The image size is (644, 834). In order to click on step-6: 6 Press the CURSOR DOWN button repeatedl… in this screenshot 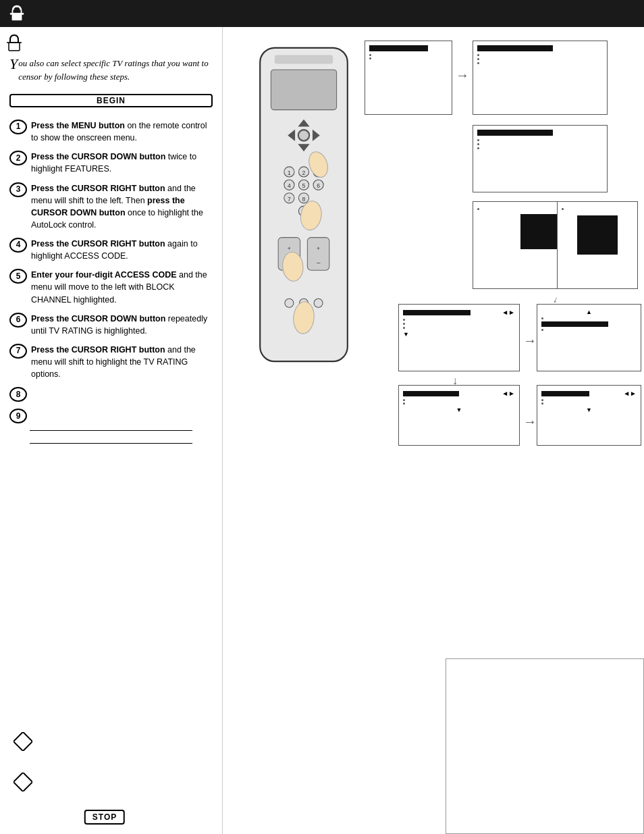, I will do `click(111, 325)`.